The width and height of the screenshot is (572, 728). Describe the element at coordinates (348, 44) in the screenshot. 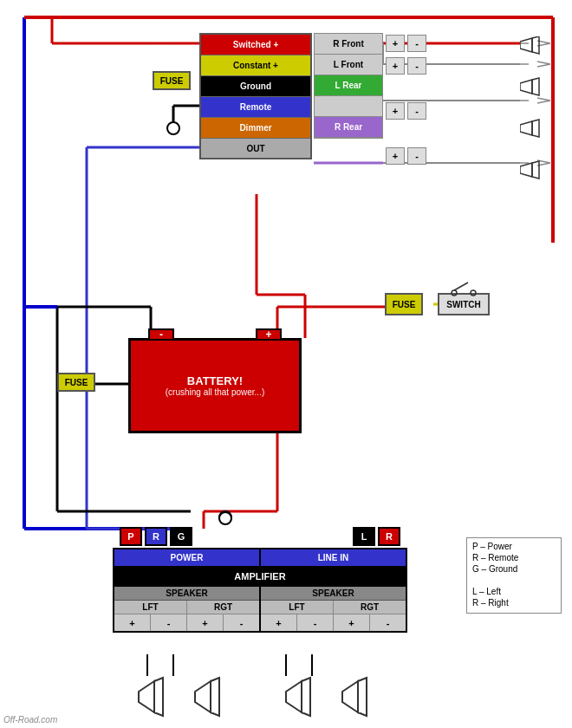

I see `ch-r-front: R Front` at that location.